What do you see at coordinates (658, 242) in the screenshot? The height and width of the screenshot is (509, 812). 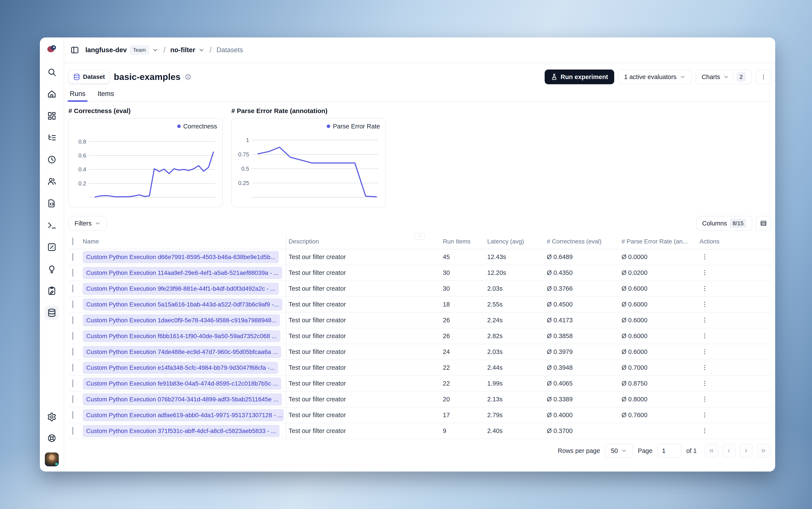 I see `column-header-parse-error: # Parse Error Rate (an...` at bounding box center [658, 242].